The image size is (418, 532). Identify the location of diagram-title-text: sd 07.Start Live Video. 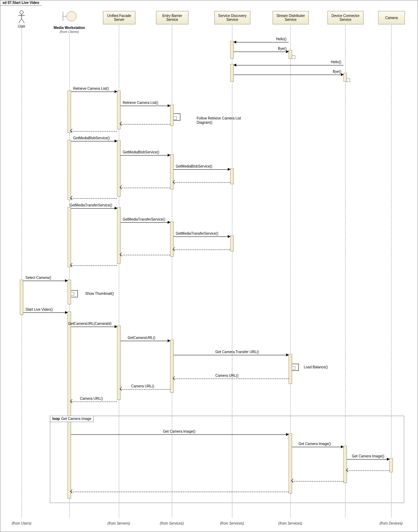
(21, 3).